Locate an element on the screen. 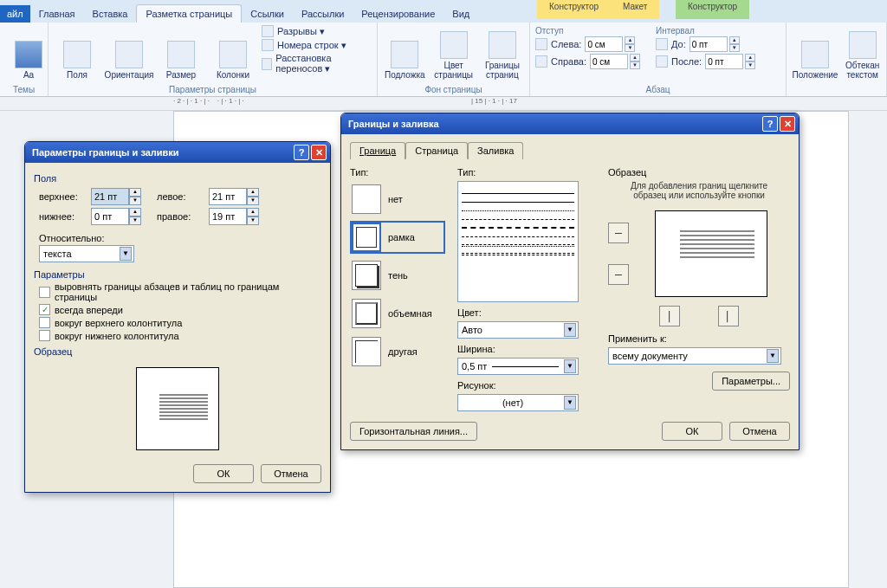  tab-mailings: Рассылки is located at coordinates (322, 14).